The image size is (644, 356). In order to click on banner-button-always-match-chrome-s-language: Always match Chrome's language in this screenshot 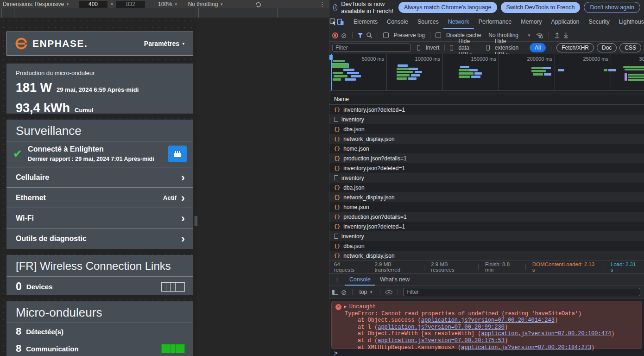, I will do `click(448, 7)`.